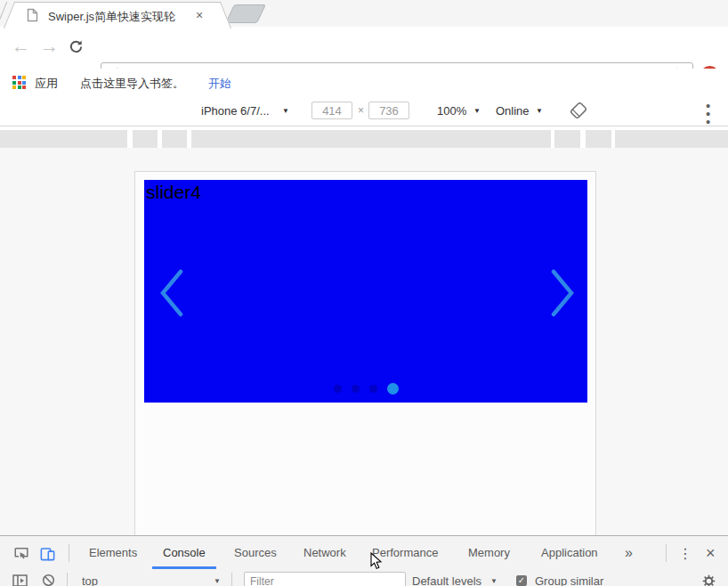 This screenshot has width=728, height=586. Describe the element at coordinates (246, 14) in the screenshot. I see `new-tab-button` at that location.